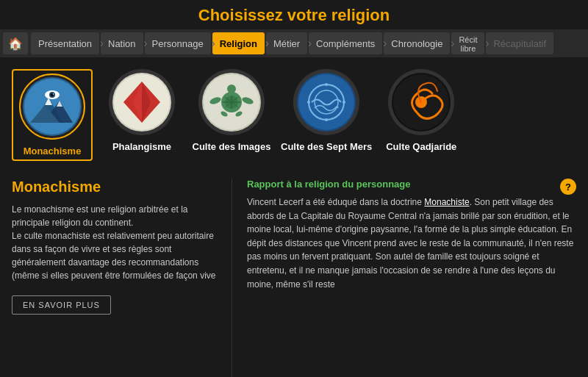 The width and height of the screenshot is (588, 377). Describe the element at coordinates (15, 43) in the screenshot. I see `home-button: 🏠` at that location.